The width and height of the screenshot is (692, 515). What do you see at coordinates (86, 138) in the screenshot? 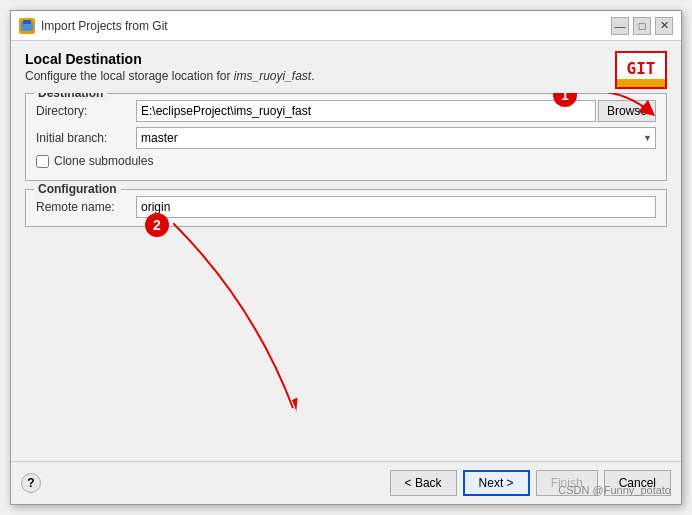
I see `branch-label: Initial branch:` at bounding box center [86, 138].